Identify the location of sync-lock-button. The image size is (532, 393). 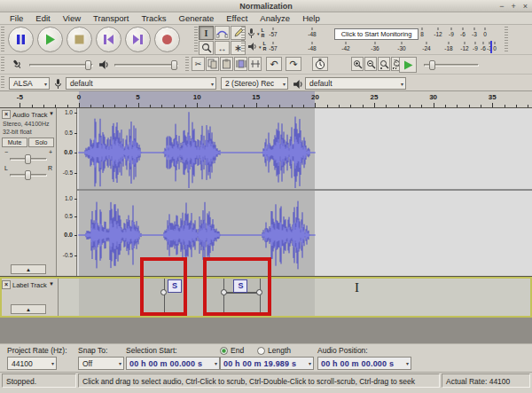
(320, 64).